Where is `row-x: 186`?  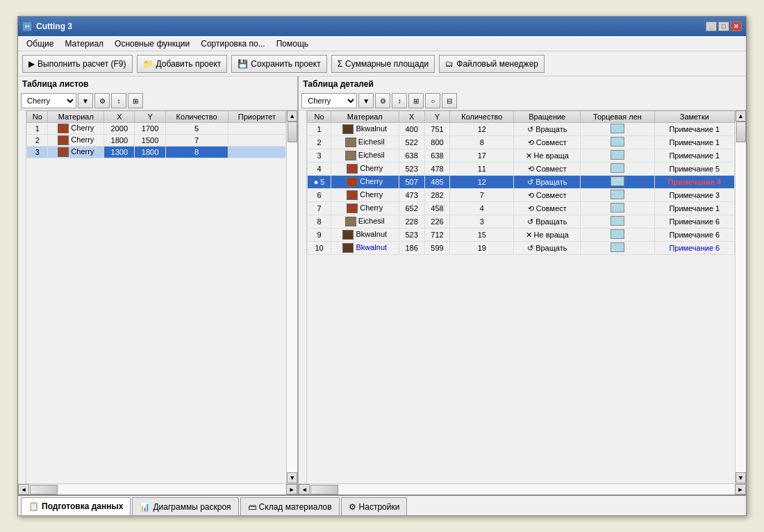
row-x: 186 is located at coordinates (411, 249).